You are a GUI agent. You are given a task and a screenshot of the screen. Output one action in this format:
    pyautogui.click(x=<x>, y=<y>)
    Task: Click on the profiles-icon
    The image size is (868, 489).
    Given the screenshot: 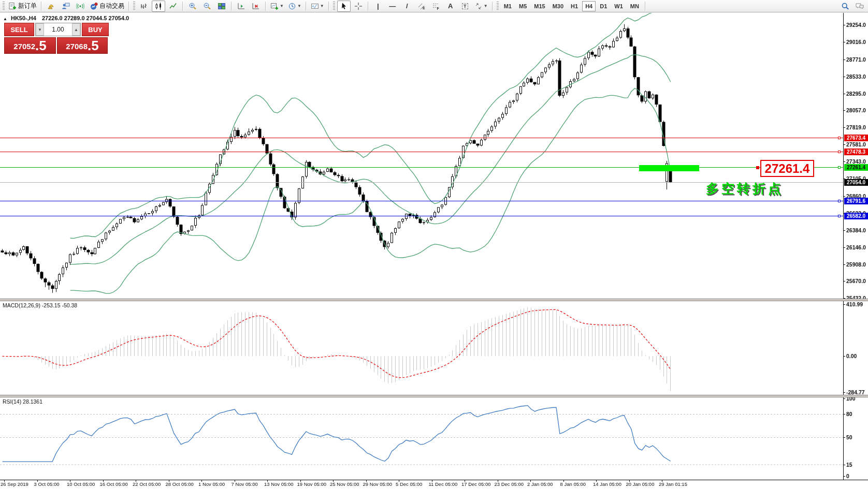 What is the action you would take?
    pyautogui.click(x=315, y=6)
    